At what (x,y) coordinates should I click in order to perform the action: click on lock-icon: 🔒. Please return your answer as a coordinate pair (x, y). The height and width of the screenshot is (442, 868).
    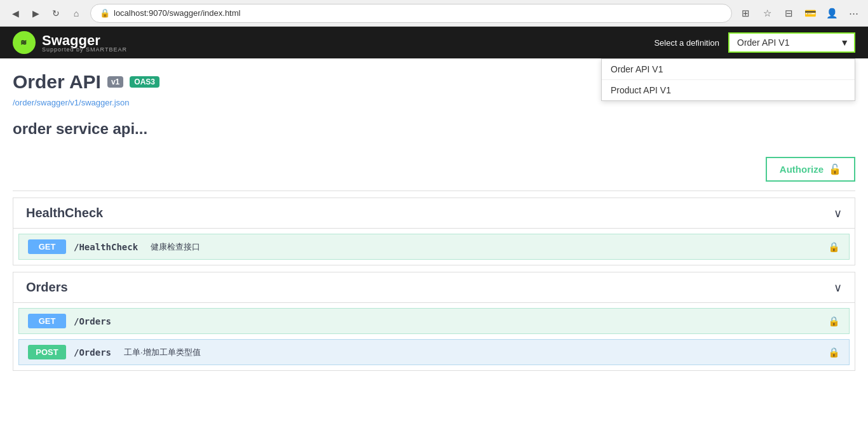
    Looking at the image, I should click on (105, 13).